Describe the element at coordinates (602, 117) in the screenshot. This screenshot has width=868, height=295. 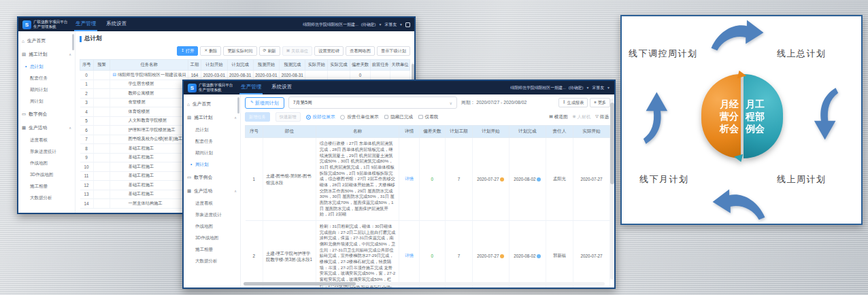
I see `filter-button: ▽筛选` at that location.